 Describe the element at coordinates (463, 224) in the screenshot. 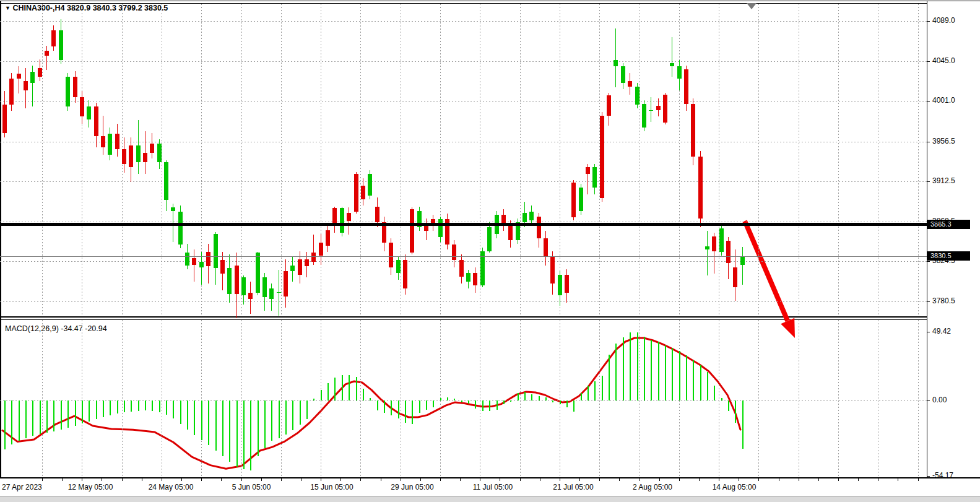

I see `resistance-level-line` at that location.